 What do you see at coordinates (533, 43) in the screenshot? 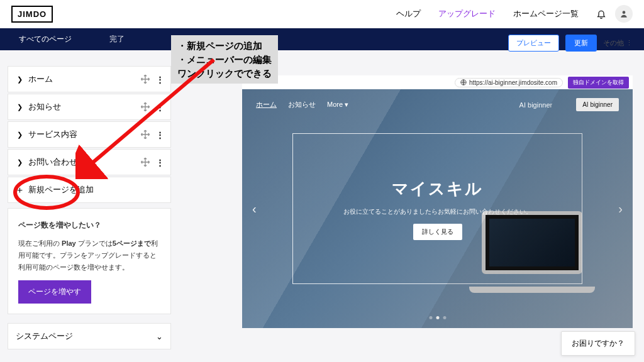
I see `preview-button: プレビュー` at bounding box center [533, 43].